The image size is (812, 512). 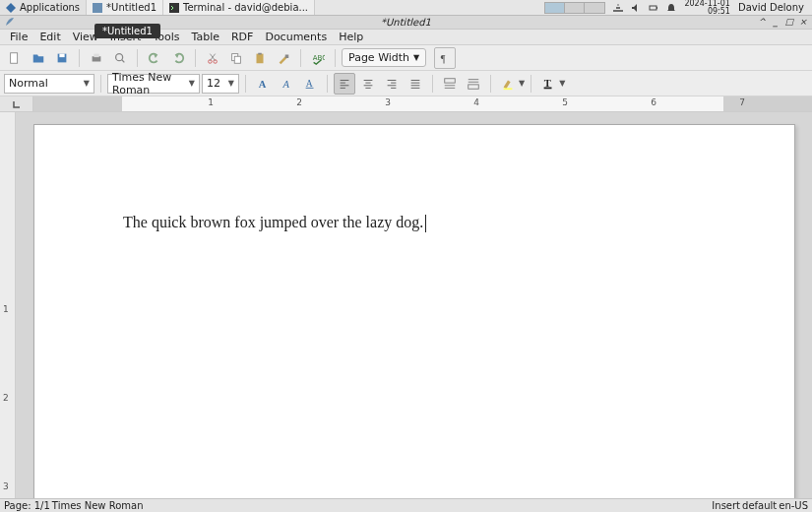 I want to click on document-text: The quick brown fox jumped over the lazy…, so click(x=274, y=223).